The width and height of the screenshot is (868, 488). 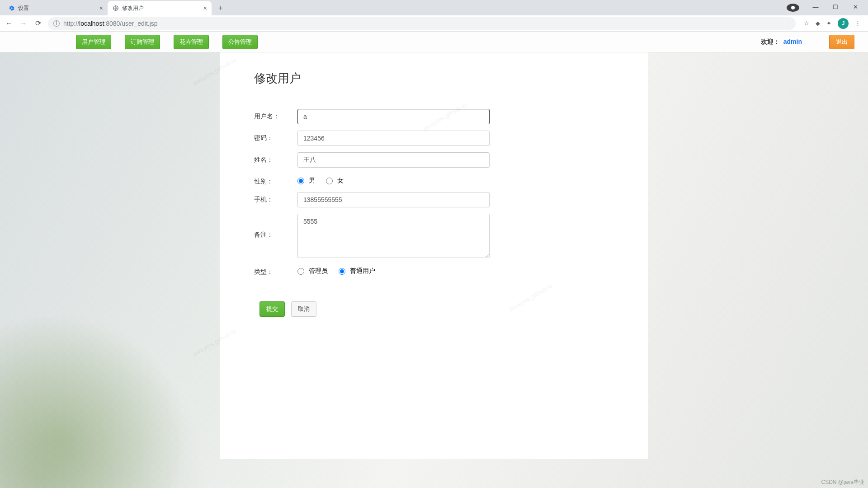 I want to click on avatar: J, so click(x=843, y=23).